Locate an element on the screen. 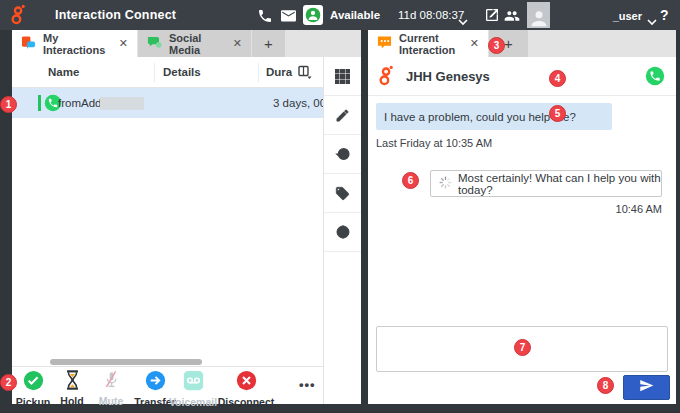 This screenshot has width=680, height=413. disconnect-x-icon is located at coordinates (246, 382).